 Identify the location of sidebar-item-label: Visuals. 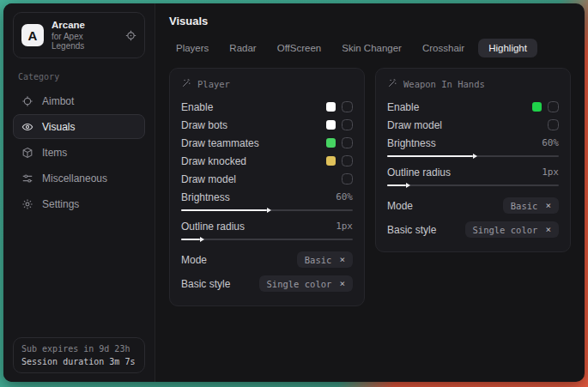
(58, 127).